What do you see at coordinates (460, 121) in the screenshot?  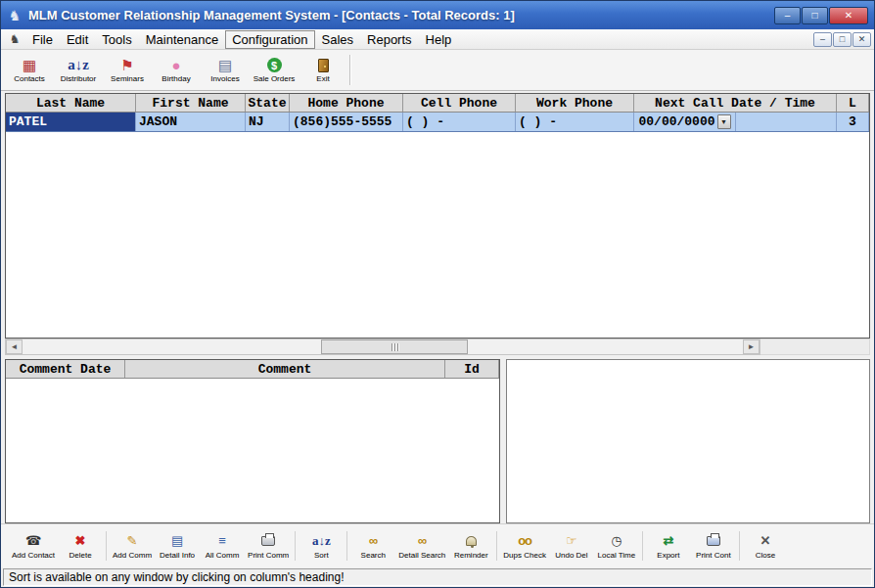 I see `cell-cell-phone: ( ) -` at bounding box center [460, 121].